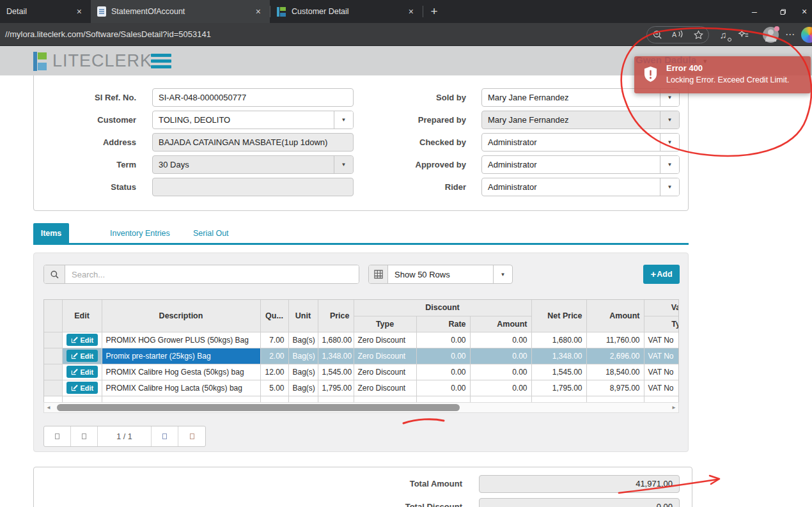  Describe the element at coordinates (615, 340) in the screenshot. I see `amount-cell: 11,760.00` at that location.